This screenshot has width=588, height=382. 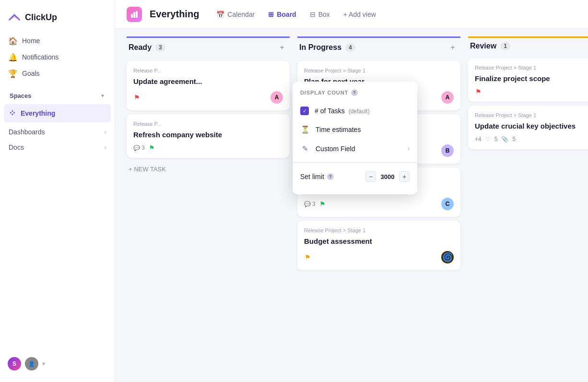 I want to click on extra-count: +4, so click(x=478, y=139).